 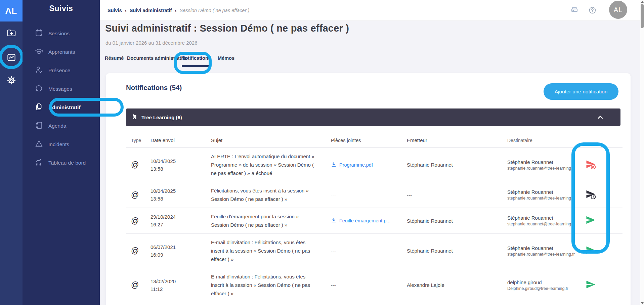 I want to click on sidebar-item-label: Tableau de bord, so click(x=67, y=163).